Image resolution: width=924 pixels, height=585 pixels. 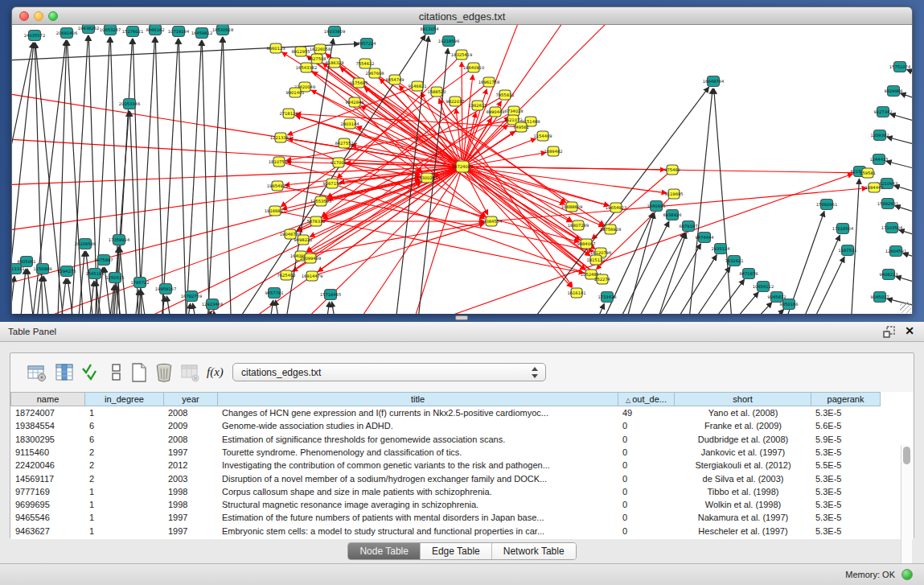 What do you see at coordinates (117, 373) in the screenshot?
I see `row-height-icon` at bounding box center [117, 373].